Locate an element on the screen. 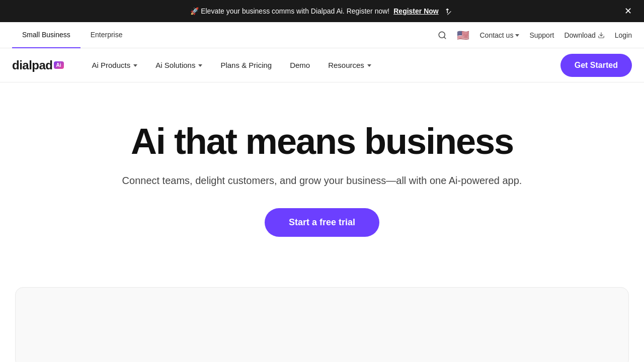 The image size is (644, 362). login-link: Login is located at coordinates (623, 35).